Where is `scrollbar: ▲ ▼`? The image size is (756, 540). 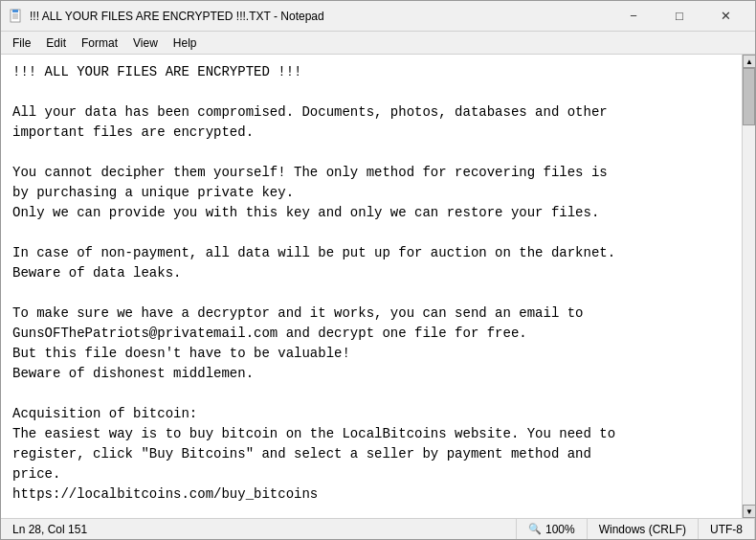
scrollbar: ▲ ▼ is located at coordinates (748, 286).